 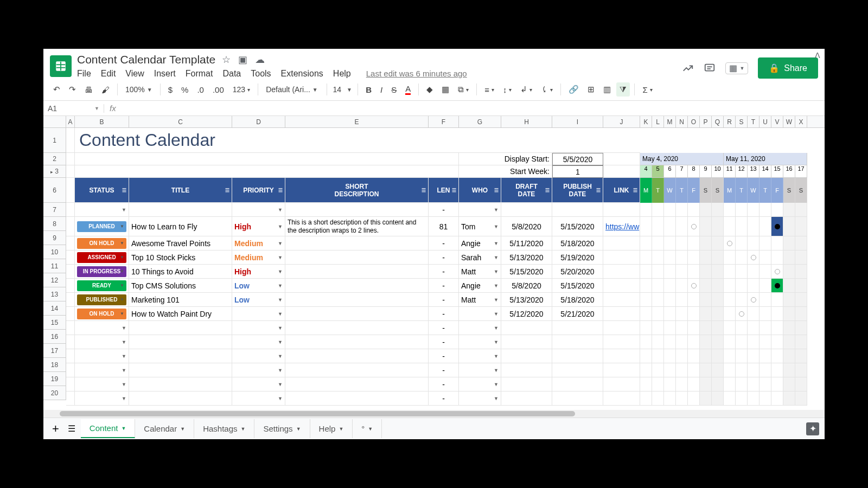 What do you see at coordinates (480, 243) in the screenshot?
I see `who-cell: Angie▼` at bounding box center [480, 243].